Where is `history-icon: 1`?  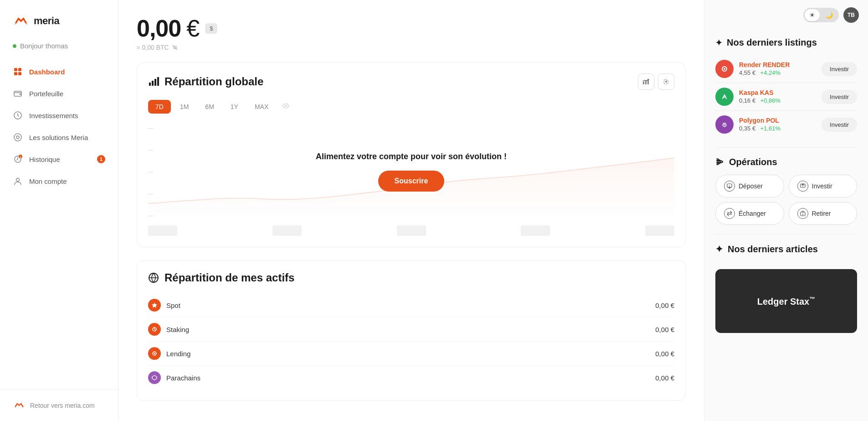 history-icon: 1 is located at coordinates (18, 159).